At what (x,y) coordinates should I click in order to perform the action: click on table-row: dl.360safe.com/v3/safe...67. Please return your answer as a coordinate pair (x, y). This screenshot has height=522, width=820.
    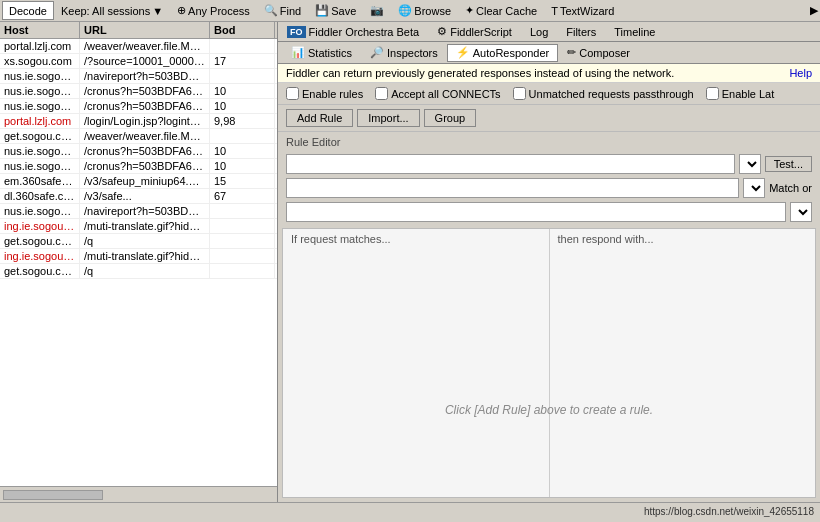
    Looking at the image, I should click on (138, 196).